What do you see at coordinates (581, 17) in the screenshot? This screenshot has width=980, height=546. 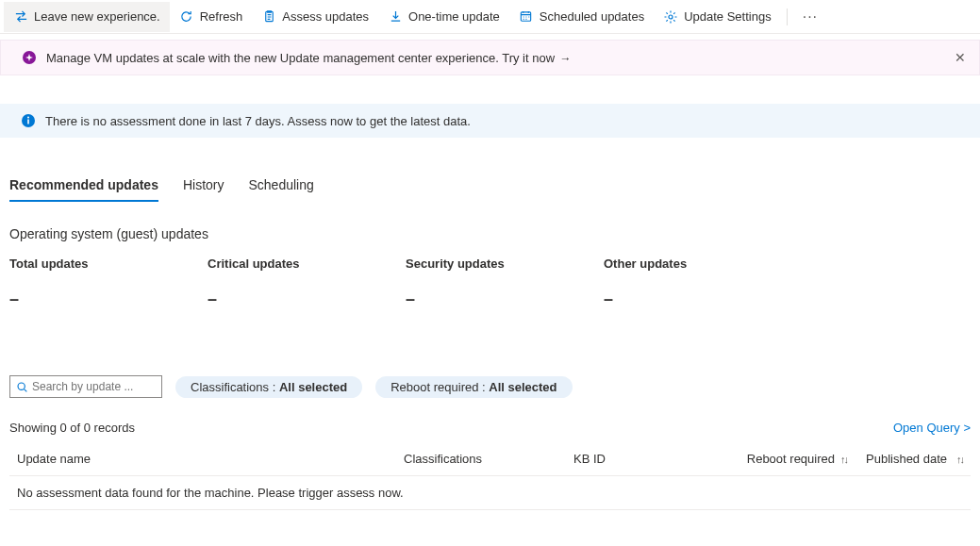 I see `scheduled-button: Scheduled updates` at bounding box center [581, 17].